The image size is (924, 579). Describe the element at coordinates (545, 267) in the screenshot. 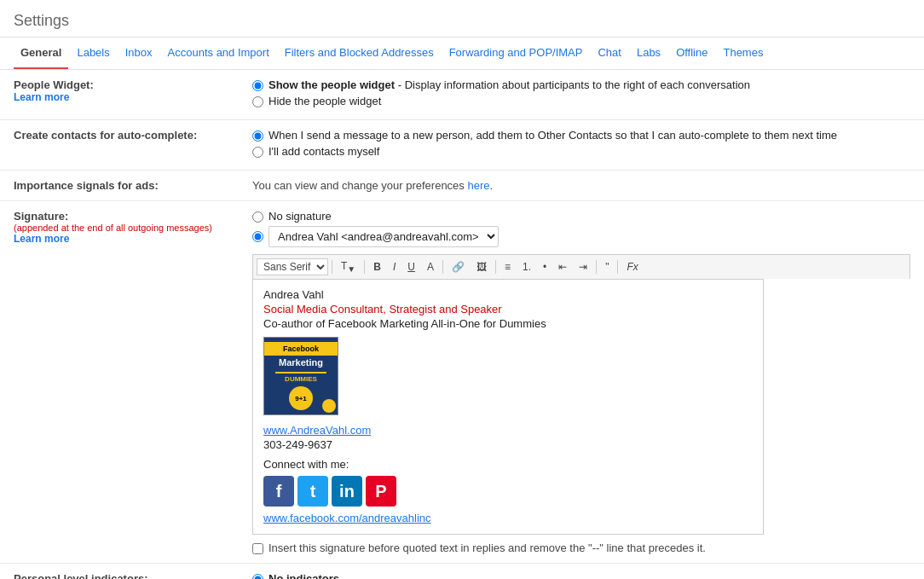

I see `unordered-list-button: •` at that location.